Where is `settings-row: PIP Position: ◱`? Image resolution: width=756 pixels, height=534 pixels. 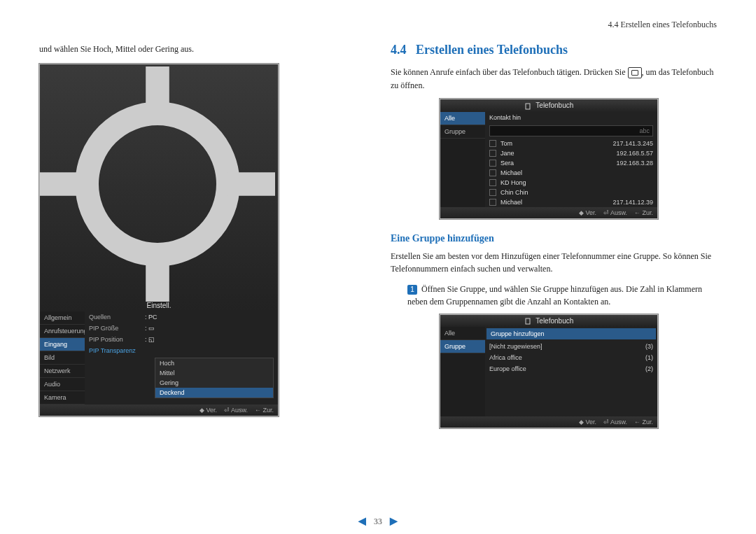
settings-row: PIP Position: ◱ is located at coordinates (181, 339).